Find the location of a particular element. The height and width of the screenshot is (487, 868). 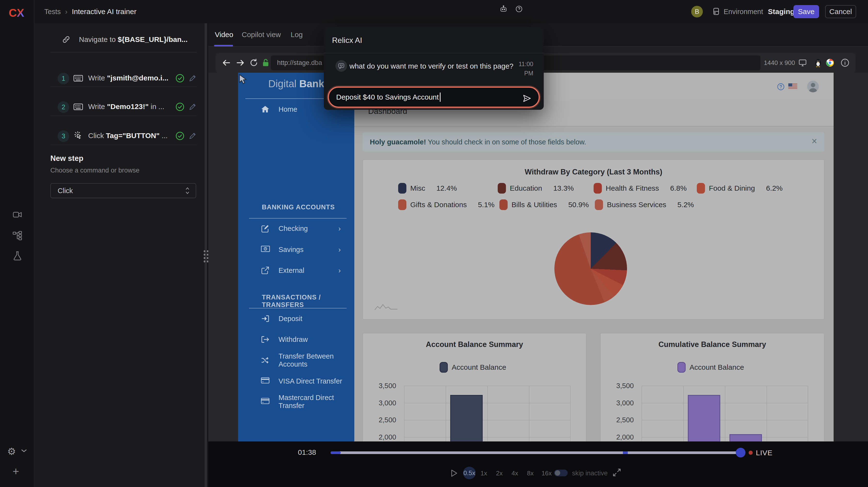

timeline-track is located at coordinates (538, 453).